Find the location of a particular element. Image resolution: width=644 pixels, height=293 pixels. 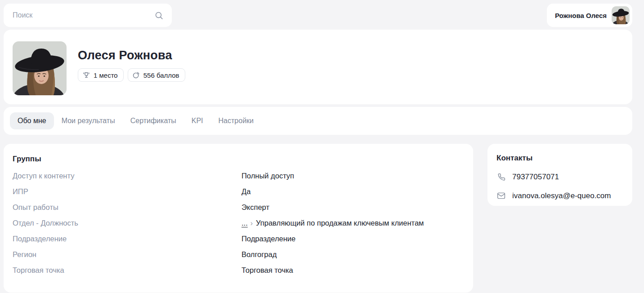

group-row-value: Эксперт is located at coordinates (353, 208).